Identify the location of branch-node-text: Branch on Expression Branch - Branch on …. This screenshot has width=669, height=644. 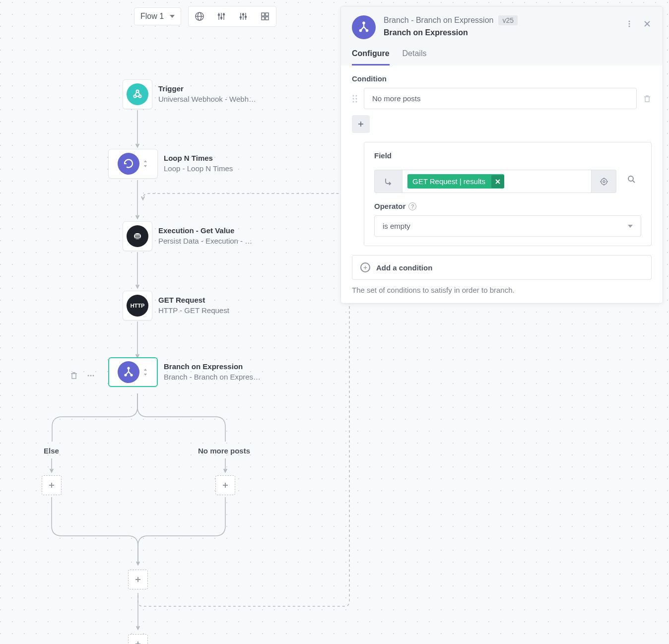
(213, 369).